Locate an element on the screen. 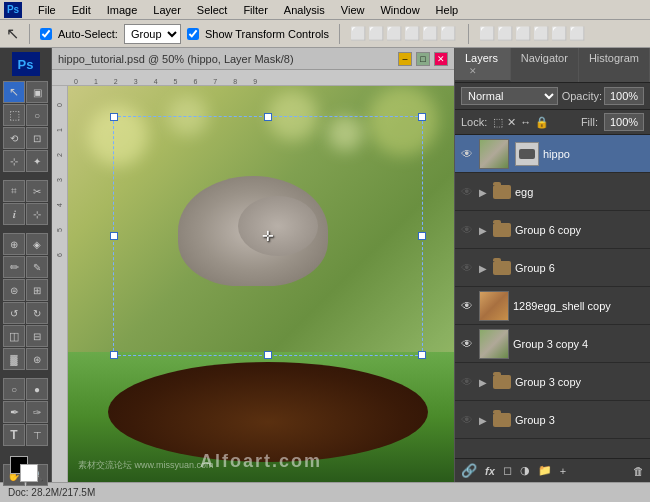  artboard-tool-btn: ▣ is located at coordinates (37, 92).